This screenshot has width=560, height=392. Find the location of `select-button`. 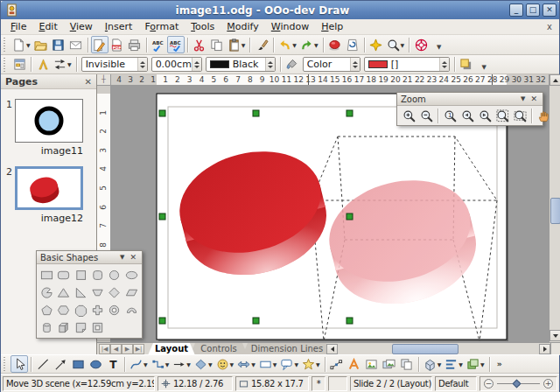

select-button is located at coordinates (19, 364).